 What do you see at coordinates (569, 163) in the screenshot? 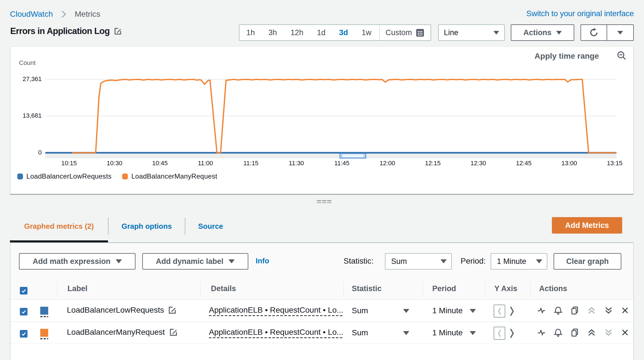
I see `x-tick-label: 13:00` at bounding box center [569, 163].